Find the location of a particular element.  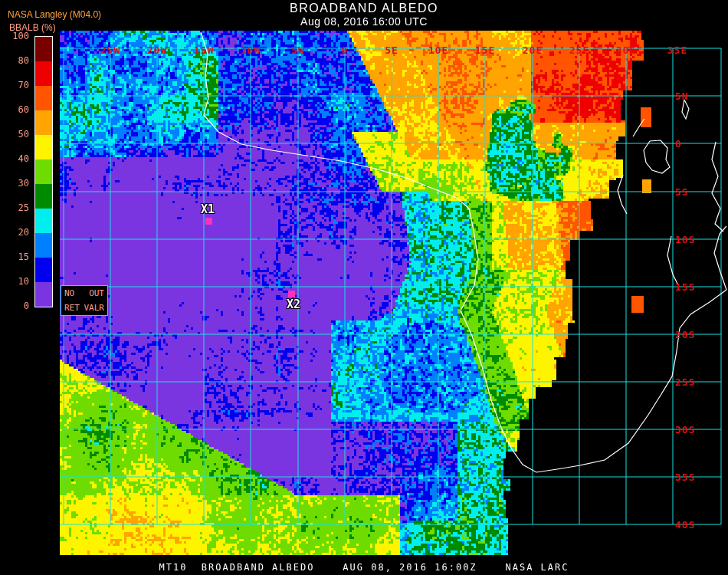

colorbar-tick: 15 is located at coordinates (24, 257).